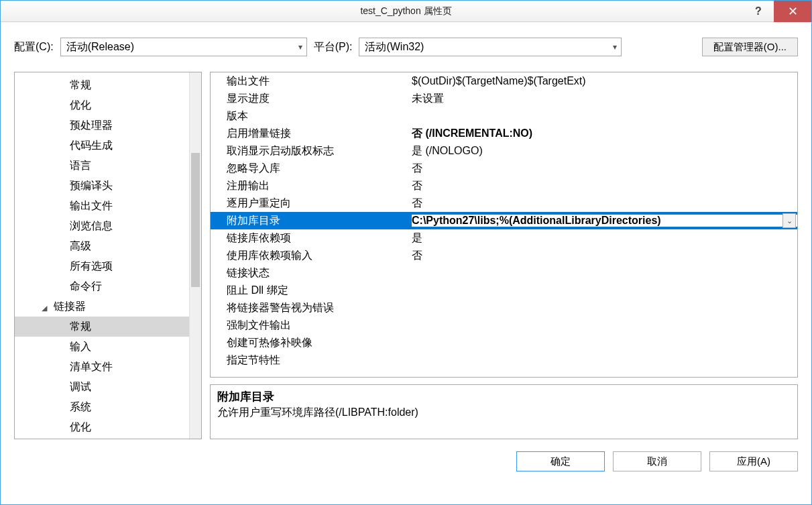 This screenshot has height=505, width=812. What do you see at coordinates (504, 308) in the screenshot?
I see `property-row: 将链接器警告视为错误` at bounding box center [504, 308].